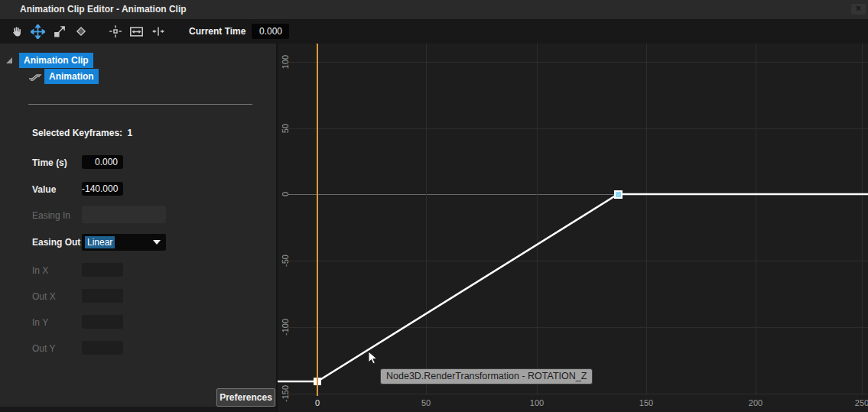 This screenshot has height=412, width=868. What do you see at coordinates (285, 194) in the screenshot?
I see `y-tick-0: 0` at bounding box center [285, 194].